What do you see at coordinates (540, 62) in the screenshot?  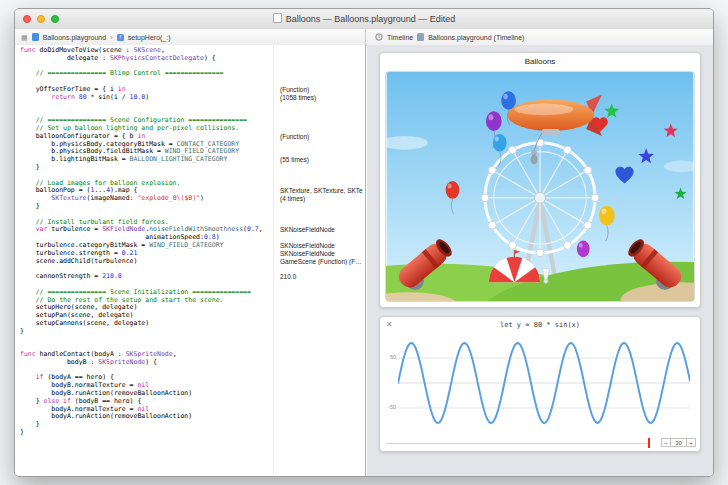 I see `scene-title: Balloons` at bounding box center [540, 62].